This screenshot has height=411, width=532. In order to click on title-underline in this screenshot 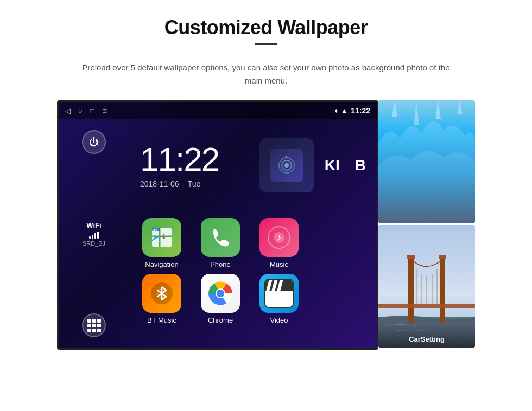, I will do `click(266, 44)`.